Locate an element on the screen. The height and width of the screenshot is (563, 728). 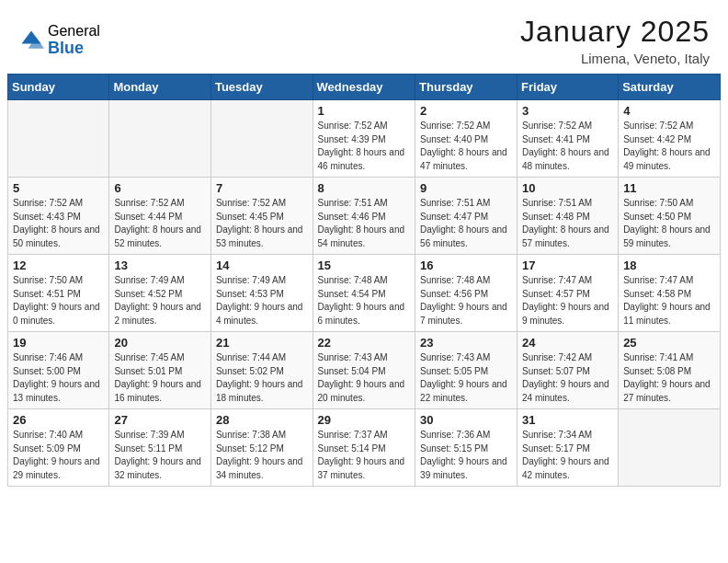
day-number: 6 is located at coordinates (160, 188).